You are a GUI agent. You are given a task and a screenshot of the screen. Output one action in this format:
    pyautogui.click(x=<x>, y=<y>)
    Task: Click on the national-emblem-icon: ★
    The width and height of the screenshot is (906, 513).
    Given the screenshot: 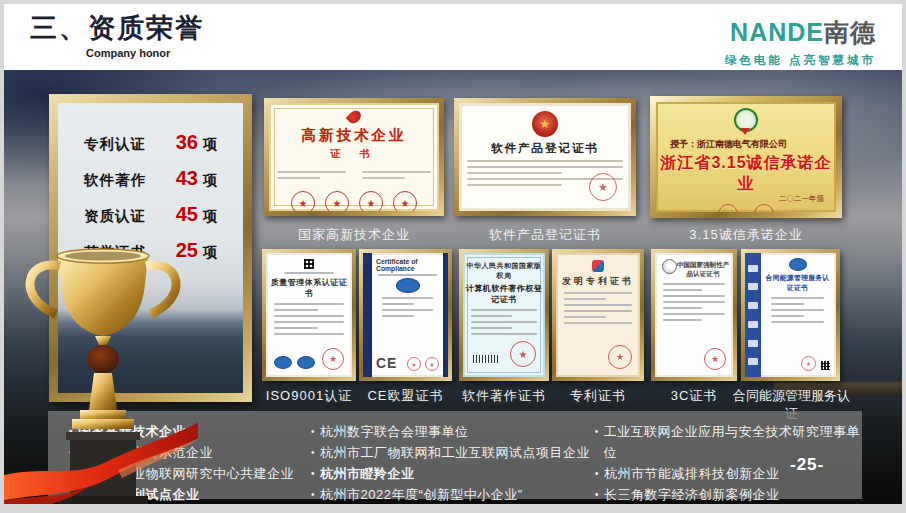 What is the action you would take?
    pyautogui.click(x=545, y=124)
    